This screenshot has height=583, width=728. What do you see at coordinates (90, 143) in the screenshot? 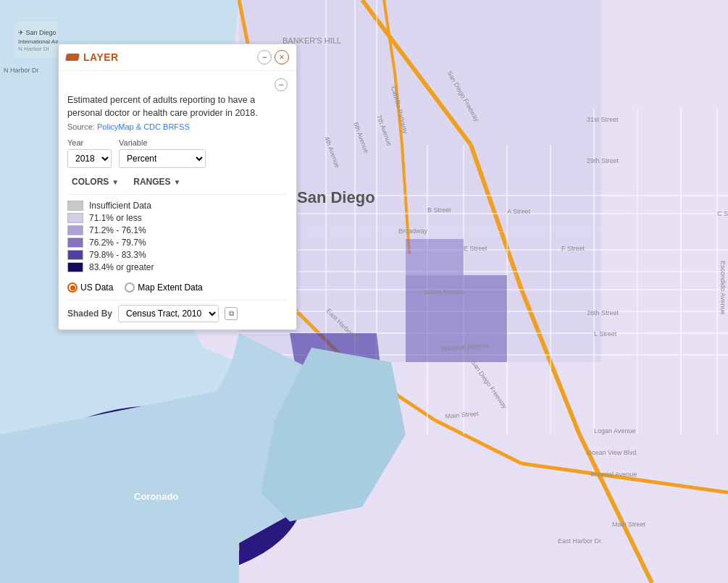
I see `year-label: Year` at bounding box center [90, 143].